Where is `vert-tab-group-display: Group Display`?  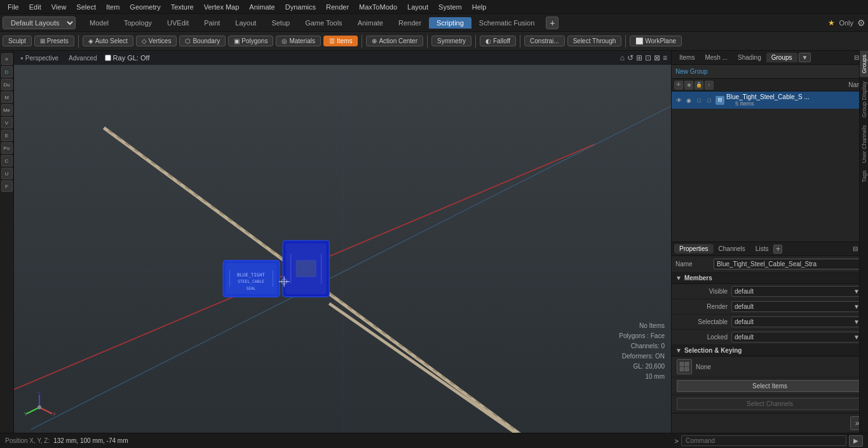
vert-tab-group-display: Group Display is located at coordinates (864, 99).